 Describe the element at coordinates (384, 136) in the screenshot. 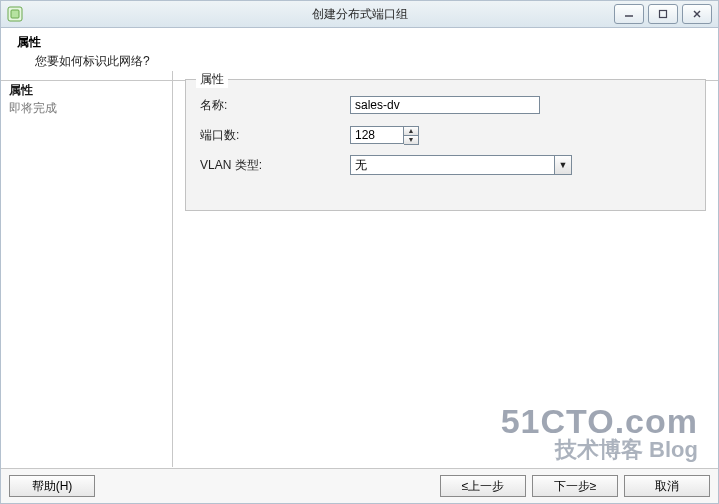

I see `ports-spinner: ▲ ▼` at that location.